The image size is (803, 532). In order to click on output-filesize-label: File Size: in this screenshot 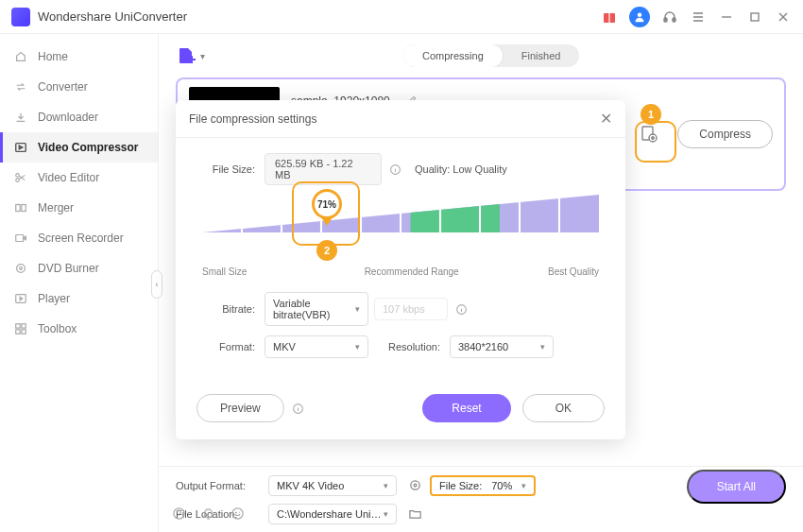, I will do `click(461, 486)`.